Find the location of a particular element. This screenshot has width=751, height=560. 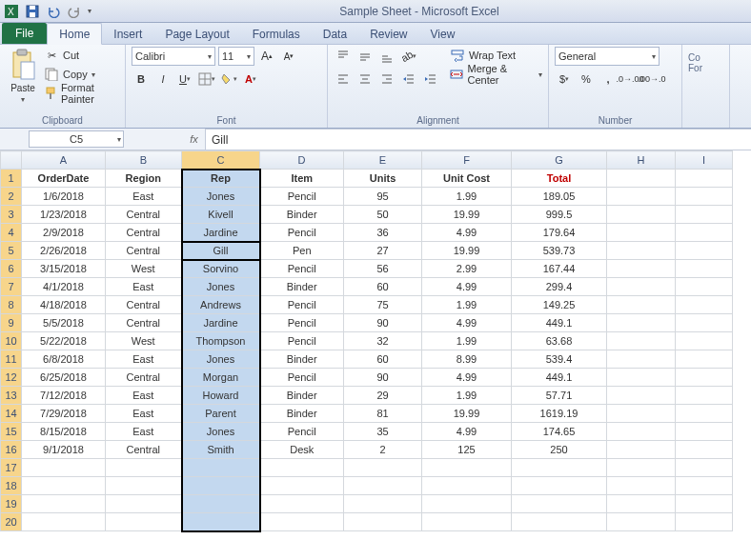

cell-G5: 539.73 is located at coordinates (559, 251).